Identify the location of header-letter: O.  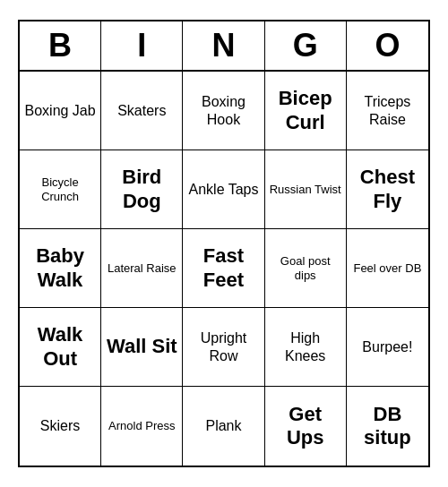
(387, 46).